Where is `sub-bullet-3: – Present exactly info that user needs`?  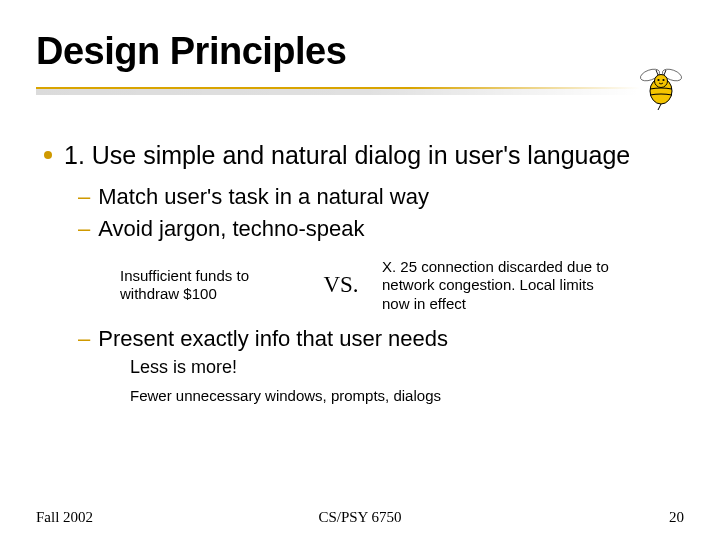 sub-bullet-3: – Present exactly info that user needs is located at coordinates (381, 339).